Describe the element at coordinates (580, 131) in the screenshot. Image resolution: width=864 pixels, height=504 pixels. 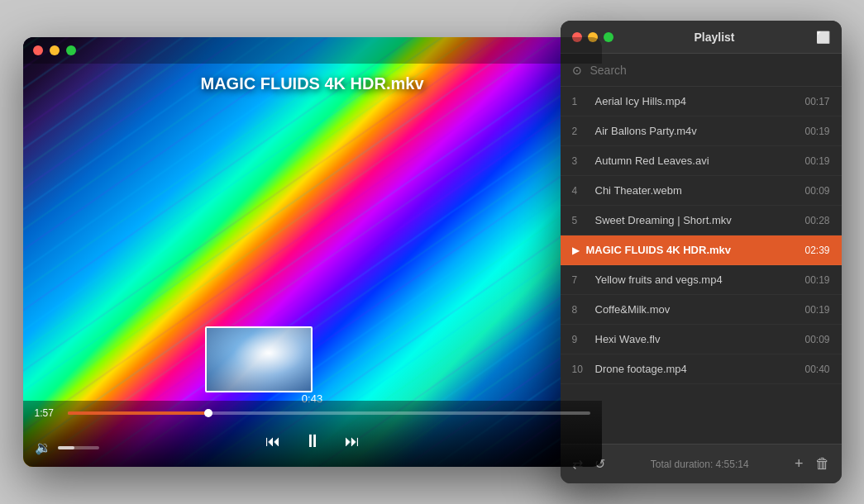
I see `item-number: 2` at that location.